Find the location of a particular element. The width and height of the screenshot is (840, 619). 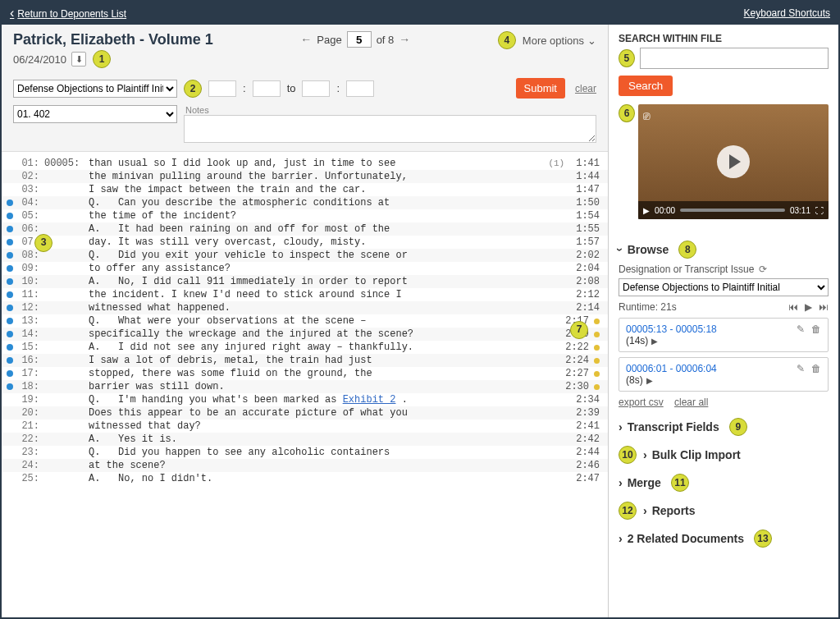

transcript-line: 22:A. Yes it is.2:42 is located at coordinates (305, 439).